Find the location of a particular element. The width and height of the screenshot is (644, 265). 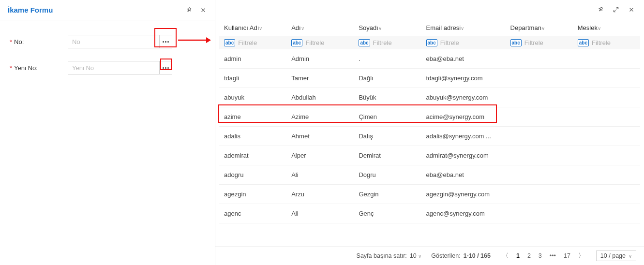

page-size-select: 10 / page∨ is located at coordinates (616, 256).